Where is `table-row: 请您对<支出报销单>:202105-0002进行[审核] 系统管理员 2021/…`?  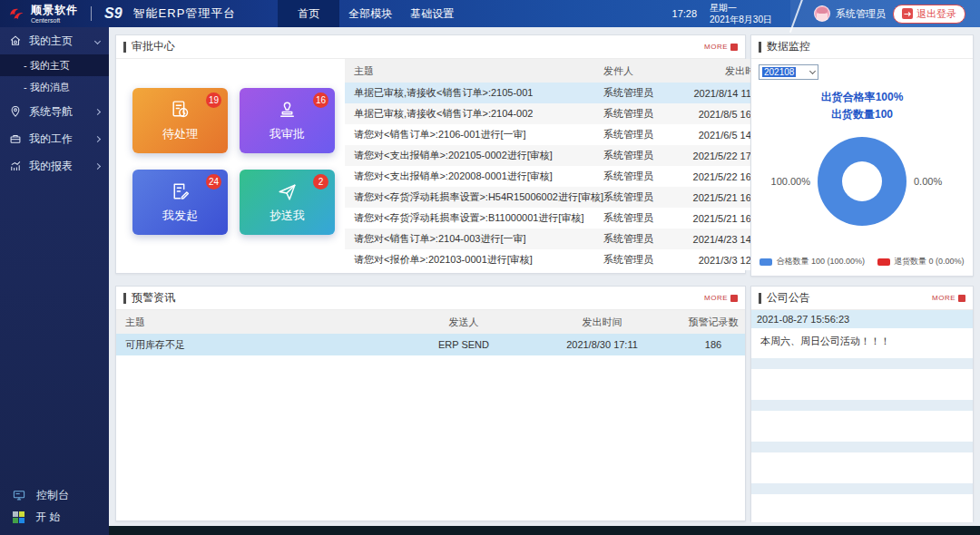
table-row: 请您对<支出报销单>:202105-0002进行[审核] 系统管理员 2021/… is located at coordinates (563, 156).